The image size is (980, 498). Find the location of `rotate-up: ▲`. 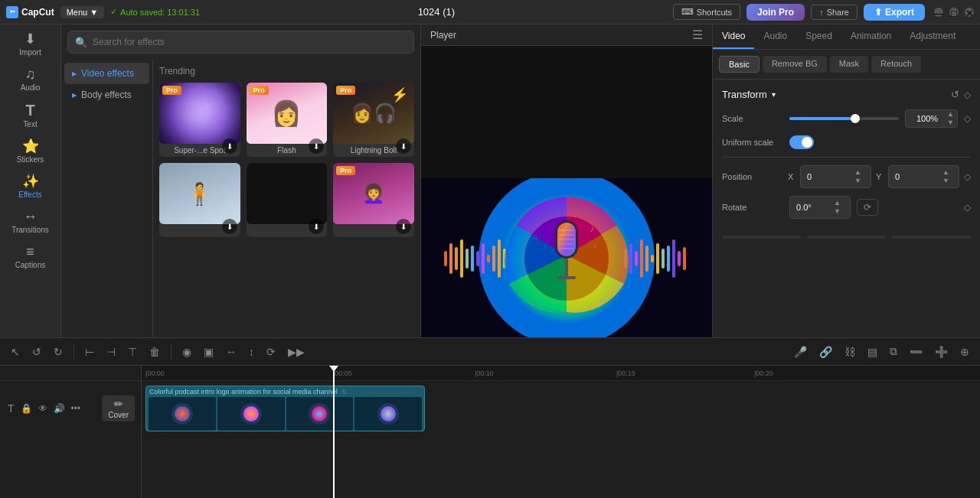

rotate-up: ▲ is located at coordinates (838, 203).